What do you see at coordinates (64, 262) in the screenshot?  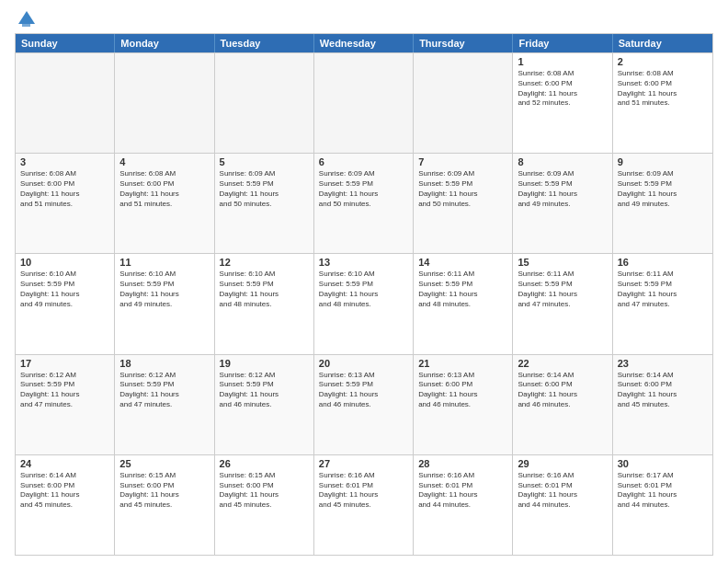 I see `day-number: 10` at bounding box center [64, 262].